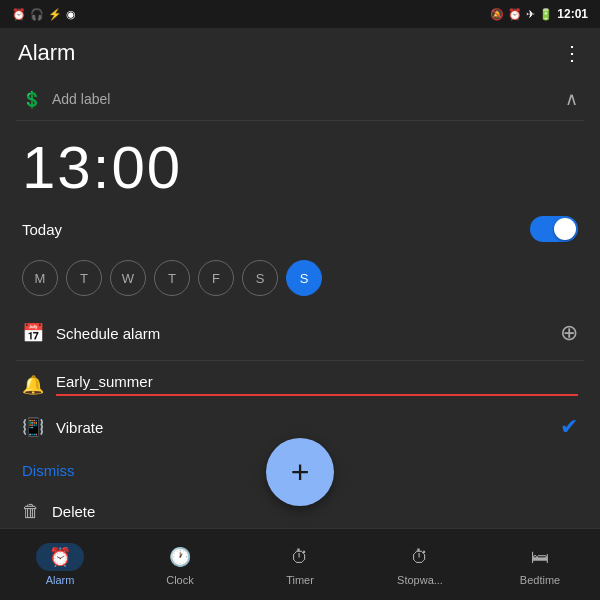 Image resolution: width=600 pixels, height=600 pixels. What do you see at coordinates (300, 380) in the screenshot?
I see `alarm-sound-row: 🔔 Early_summer` at bounding box center [300, 380].